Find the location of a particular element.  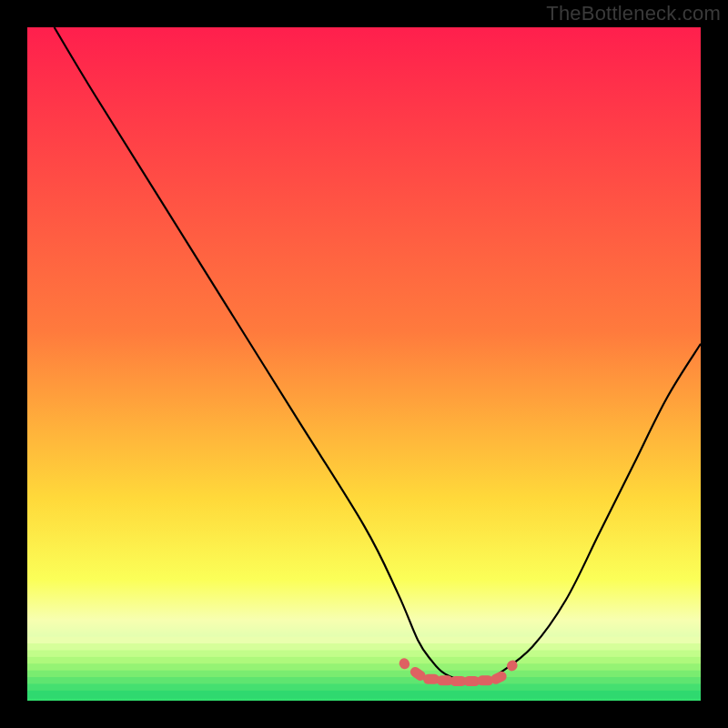

bottom-color-bands is located at coordinates (364, 668).